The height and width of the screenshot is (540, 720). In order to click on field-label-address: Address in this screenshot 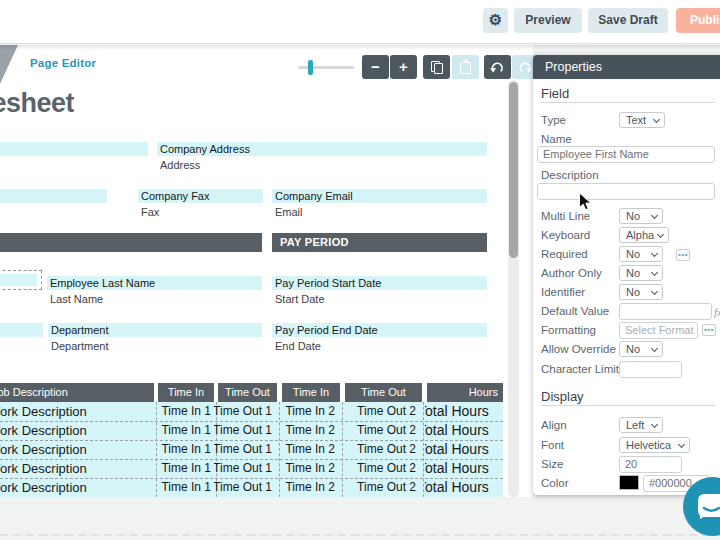, I will do `click(180, 165)`.